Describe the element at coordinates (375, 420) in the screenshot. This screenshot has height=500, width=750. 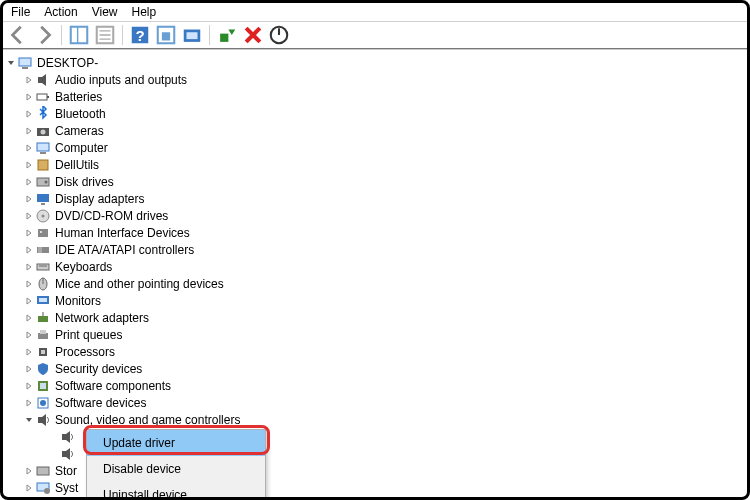
I see `tree-category: Sound, video and game controllers` at that location.